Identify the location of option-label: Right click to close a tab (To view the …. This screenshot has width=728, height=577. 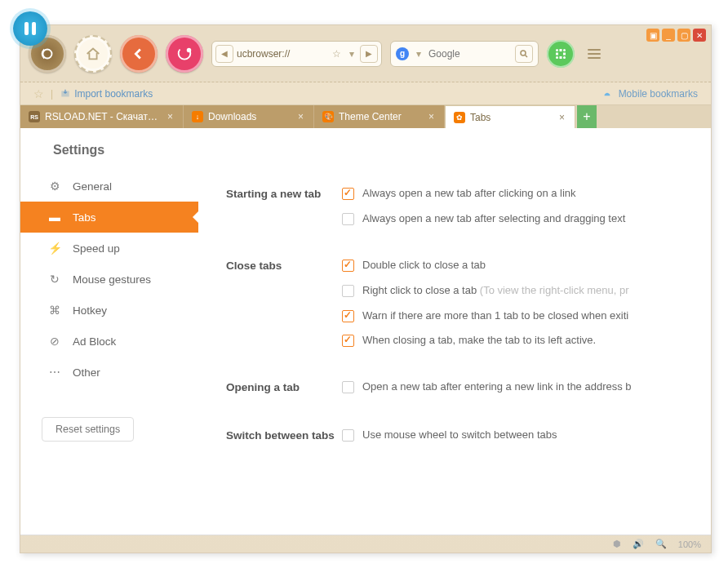
(496, 291).